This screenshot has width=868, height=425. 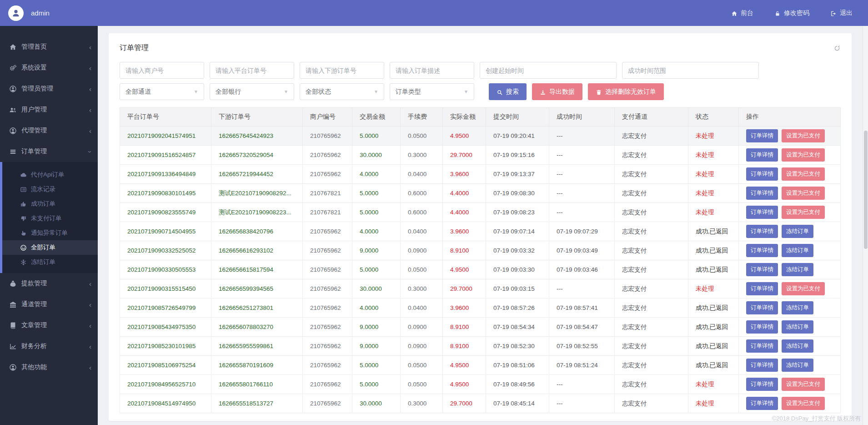 I want to click on submenu-item-success-orders: 成功订单, so click(x=50, y=204).